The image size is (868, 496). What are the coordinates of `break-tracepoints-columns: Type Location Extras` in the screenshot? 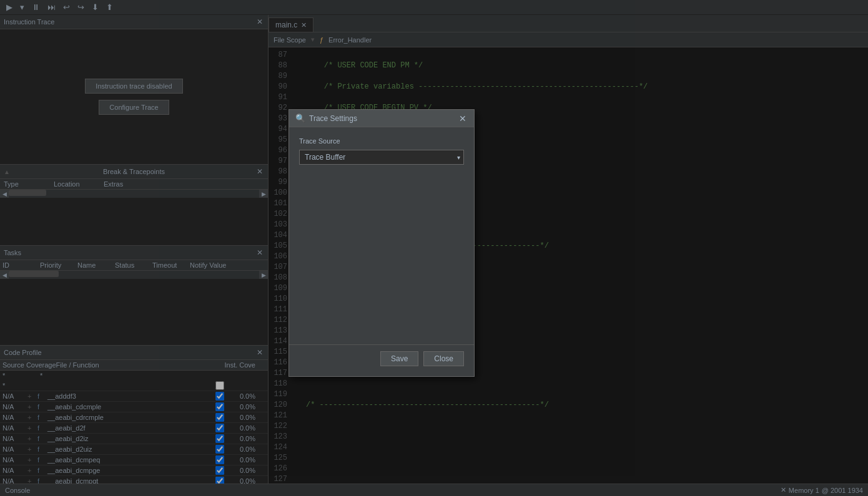 It's located at (134, 184).